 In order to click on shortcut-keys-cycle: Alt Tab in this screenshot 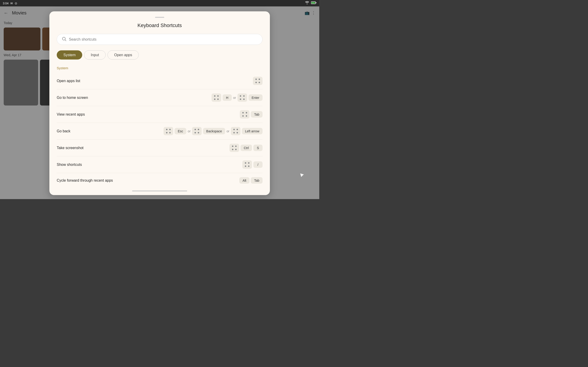, I will do `click(251, 181)`.